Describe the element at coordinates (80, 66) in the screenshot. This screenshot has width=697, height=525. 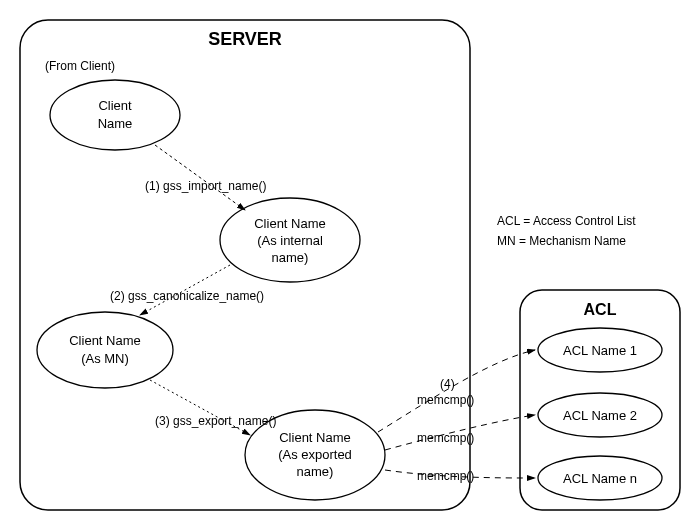
I see `from-client-label: (From Client)` at that location.